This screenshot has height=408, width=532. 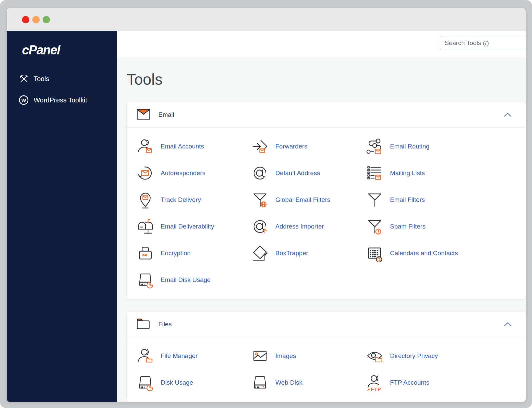 I want to click on email-accounts-icon, so click(x=145, y=146).